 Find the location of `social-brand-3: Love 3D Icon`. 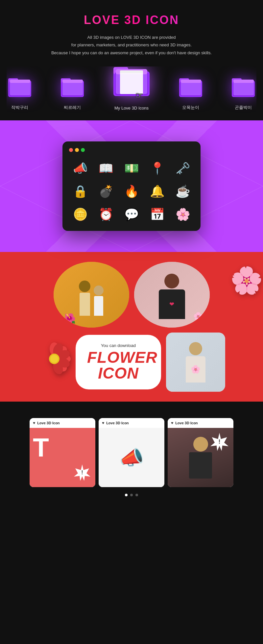

social-brand-3: Love 3D Icon is located at coordinates (186, 423).